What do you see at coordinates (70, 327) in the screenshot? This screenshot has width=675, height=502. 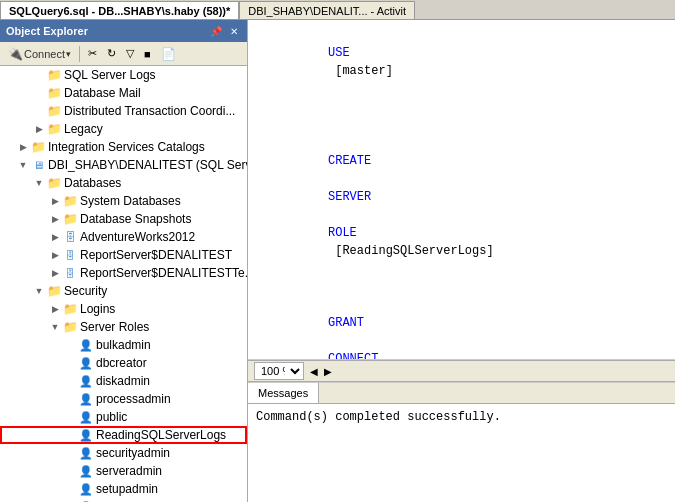 I see `folder-icon-server-roles: 📁` at bounding box center [70, 327].